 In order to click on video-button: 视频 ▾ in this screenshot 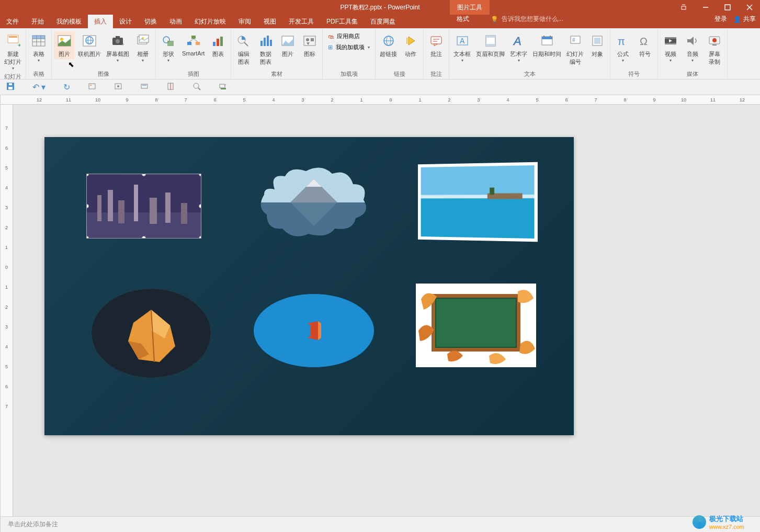, I will do `click(671, 48)`.